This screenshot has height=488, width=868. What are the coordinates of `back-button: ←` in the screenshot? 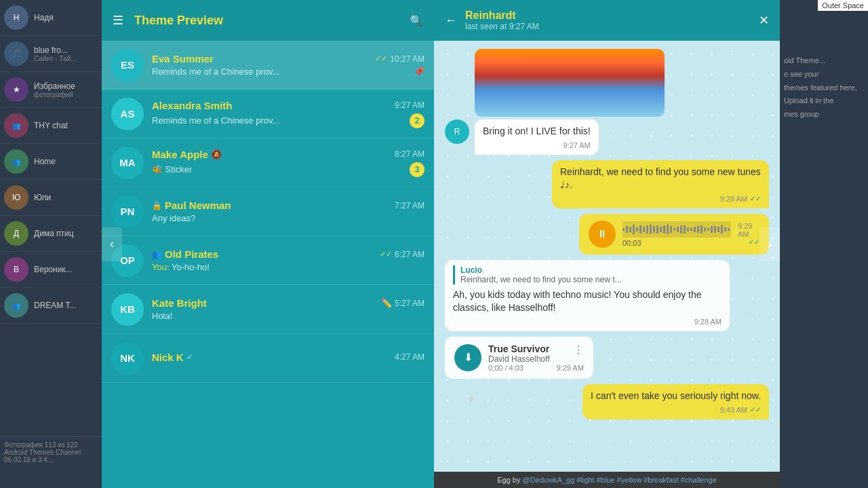 It's located at (451, 20).